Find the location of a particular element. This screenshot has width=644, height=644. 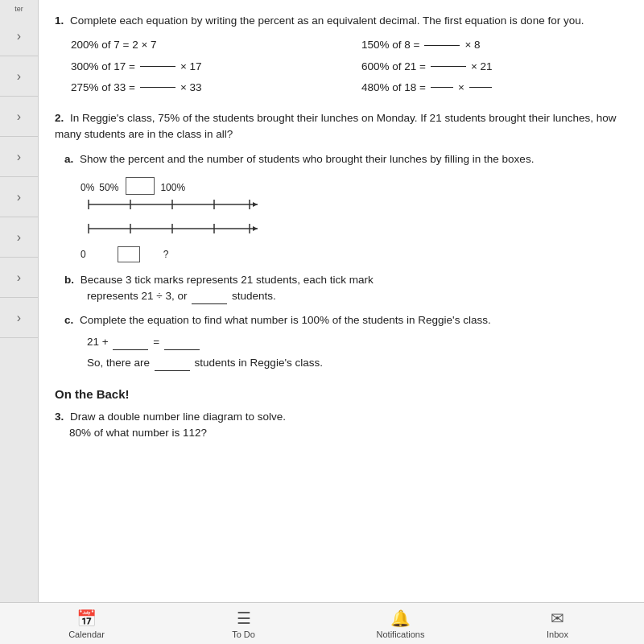

sub-a-description: Show the percent and the number of stude… is located at coordinates (307, 159).